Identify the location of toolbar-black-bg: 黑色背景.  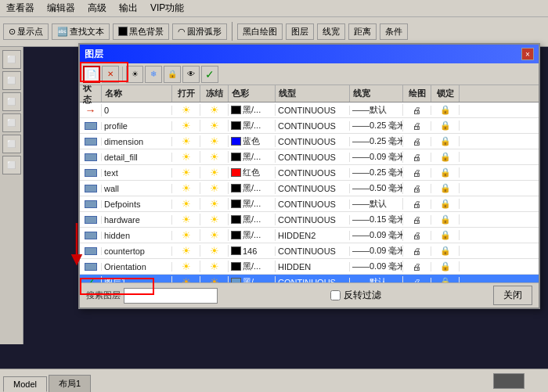
(141, 31).